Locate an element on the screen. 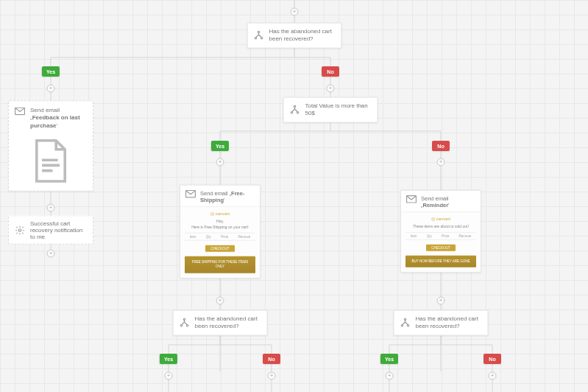 This screenshot has height=392, width=588. decision-cart-recovered-left: Has the abandoned cart been recovered? is located at coordinates (221, 323).